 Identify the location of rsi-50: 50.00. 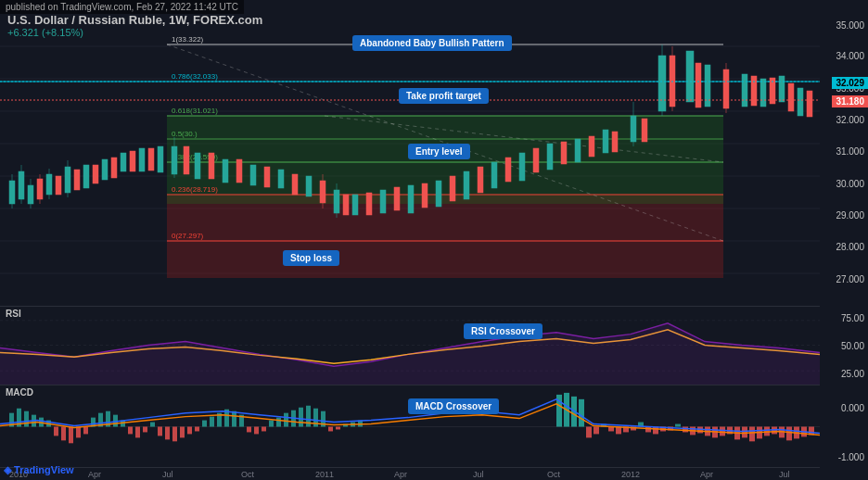
(853, 347).